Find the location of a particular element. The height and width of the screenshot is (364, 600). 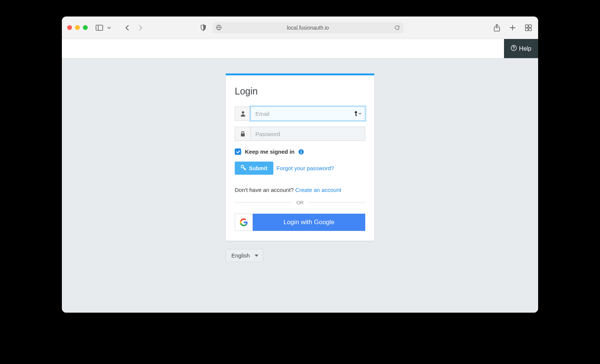

keep-signed-in-row: Keep me signed in is located at coordinates (300, 151).